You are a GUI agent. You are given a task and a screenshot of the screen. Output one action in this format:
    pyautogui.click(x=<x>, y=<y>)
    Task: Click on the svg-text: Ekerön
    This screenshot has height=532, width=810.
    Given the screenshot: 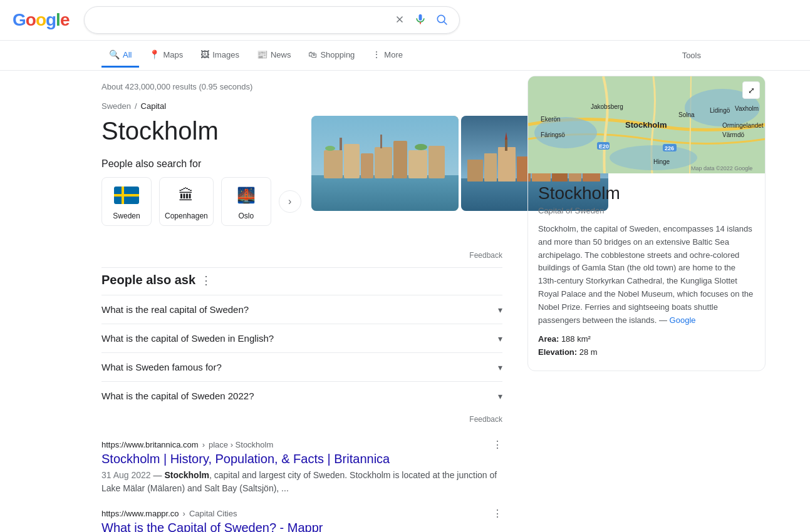 What is the action you would take?
    pyautogui.click(x=551, y=119)
    